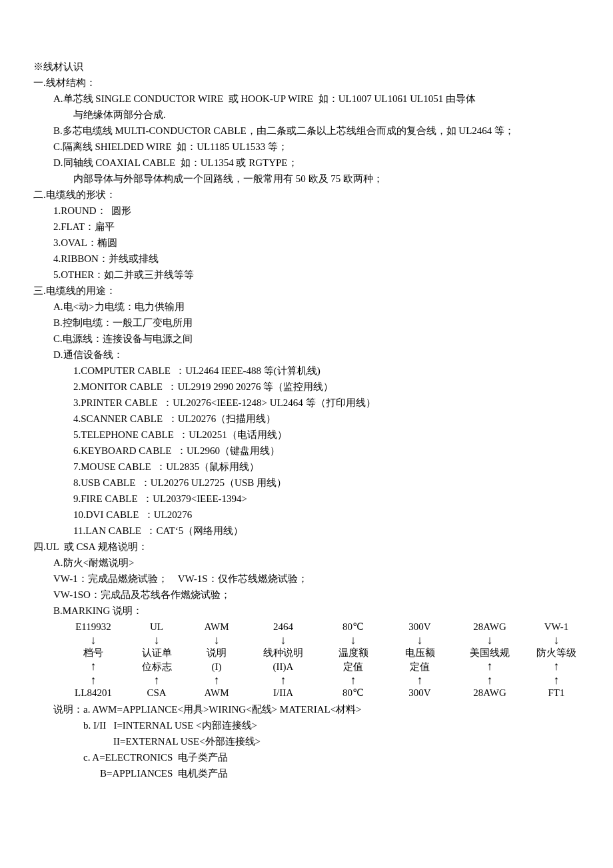 The height and width of the screenshot is (868, 613). Describe the element at coordinates (420, 667) in the screenshot. I see `diagram-mid2-5: 定值` at that location.